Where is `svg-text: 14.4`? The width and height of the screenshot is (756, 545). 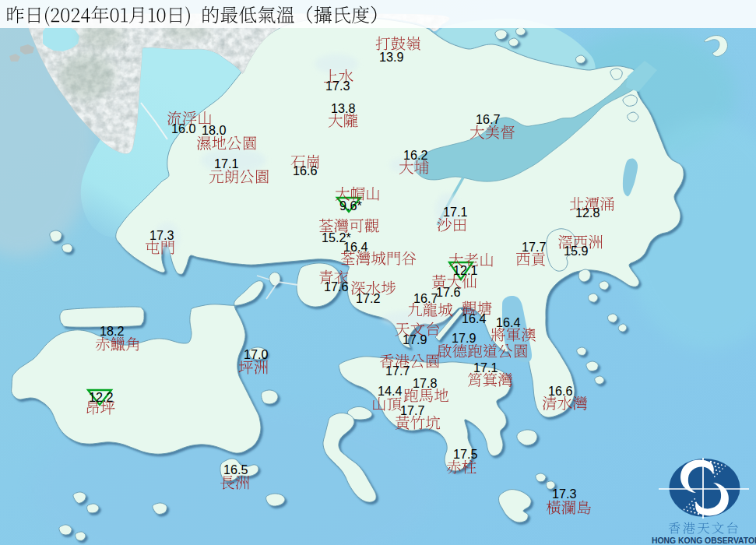 svg-text: 14.4 is located at coordinates (390, 391).